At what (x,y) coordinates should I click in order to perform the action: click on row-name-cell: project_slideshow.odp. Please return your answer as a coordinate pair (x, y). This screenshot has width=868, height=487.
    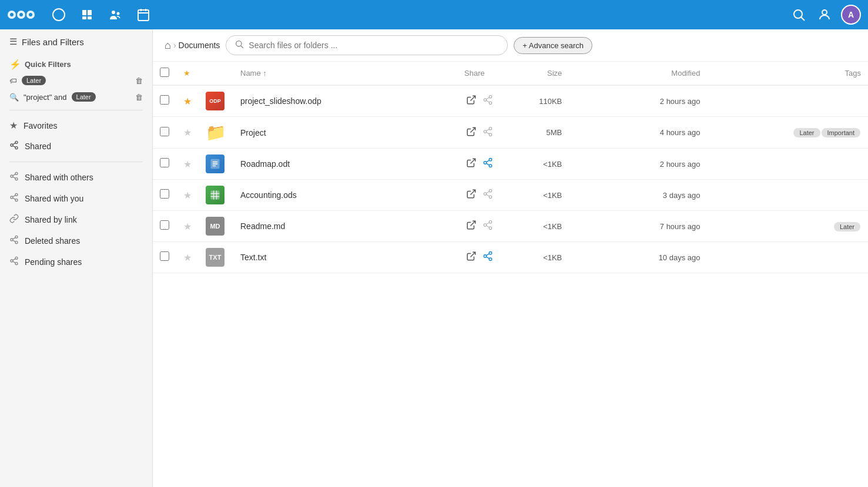
    Looking at the image, I should click on (327, 101).